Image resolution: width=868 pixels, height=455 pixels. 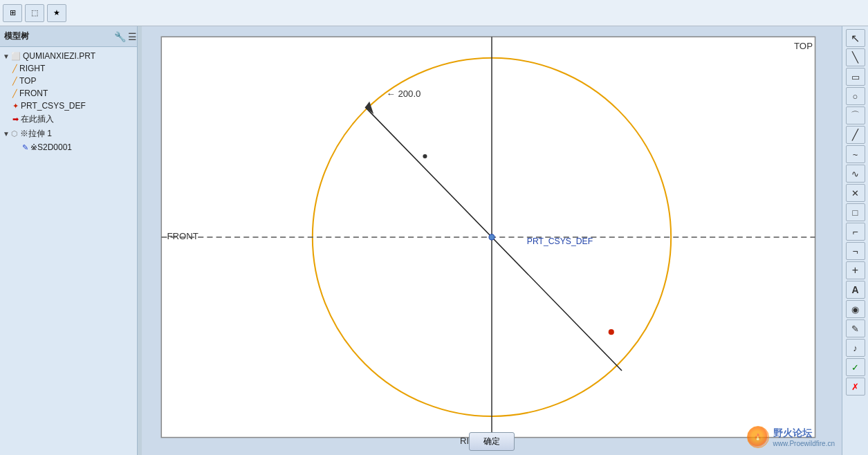 What do you see at coordinates (856, 387) in the screenshot?
I see `close-tool-btn: ✗` at bounding box center [856, 387].